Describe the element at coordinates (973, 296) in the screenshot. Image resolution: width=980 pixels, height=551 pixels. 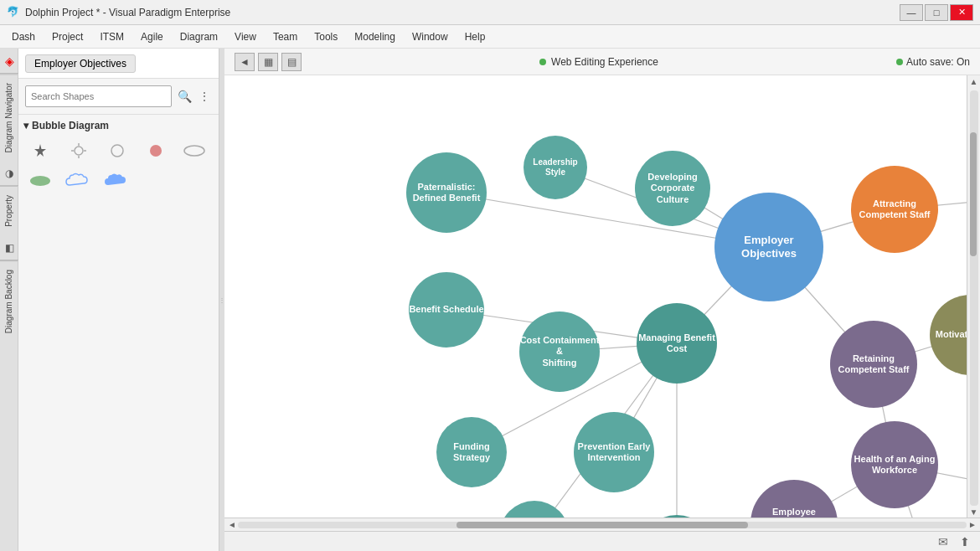
I see `vertical-scrollbar: ▲ ▼` at that location.